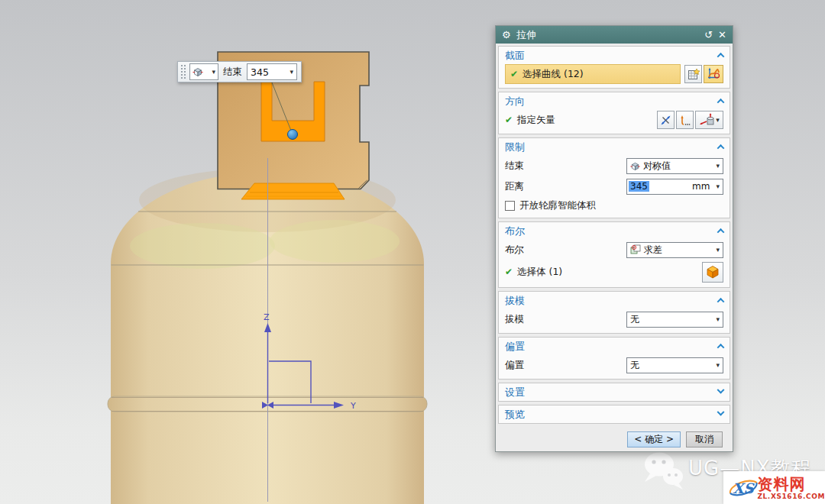  What do you see at coordinates (713, 74) in the screenshot?
I see `sketch-section-button` at bounding box center [713, 74].